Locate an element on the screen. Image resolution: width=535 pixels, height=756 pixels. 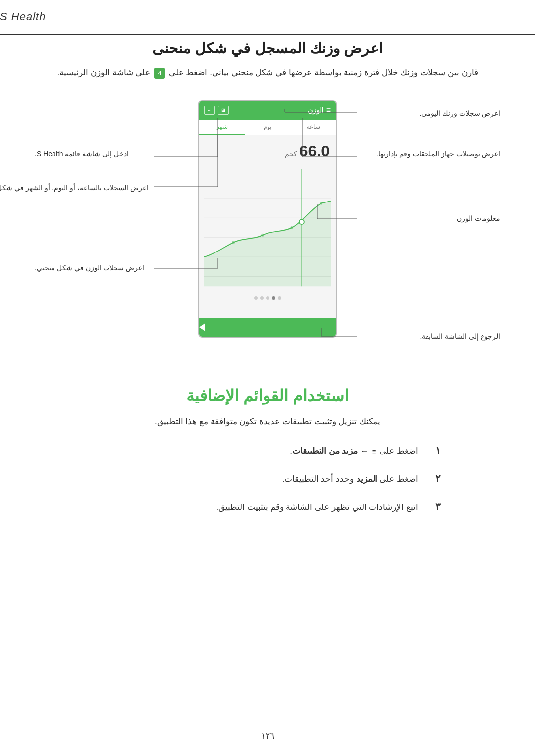
back-arrow-icon is located at coordinates (202, 327).